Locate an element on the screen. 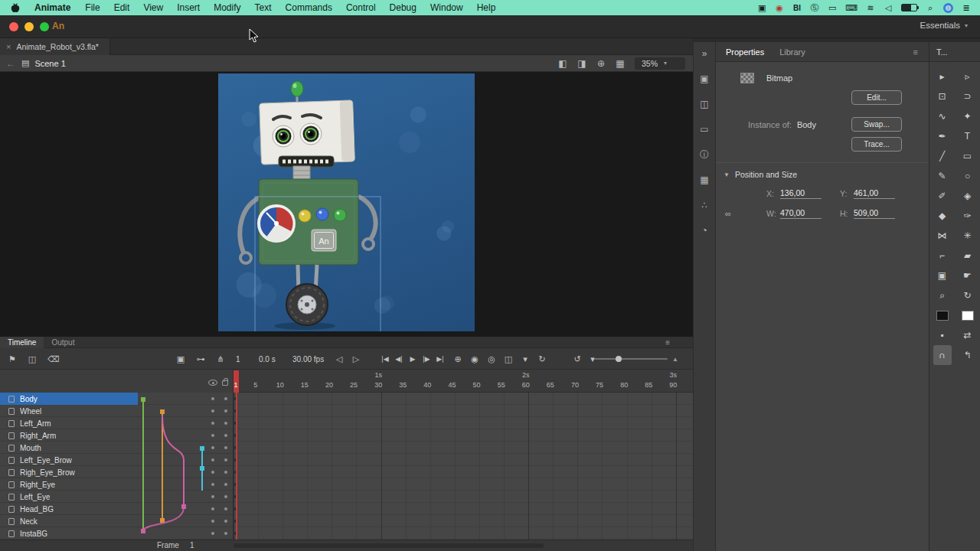 The image size is (980, 551). collapse-panels-icon: » is located at coordinates (704, 54).